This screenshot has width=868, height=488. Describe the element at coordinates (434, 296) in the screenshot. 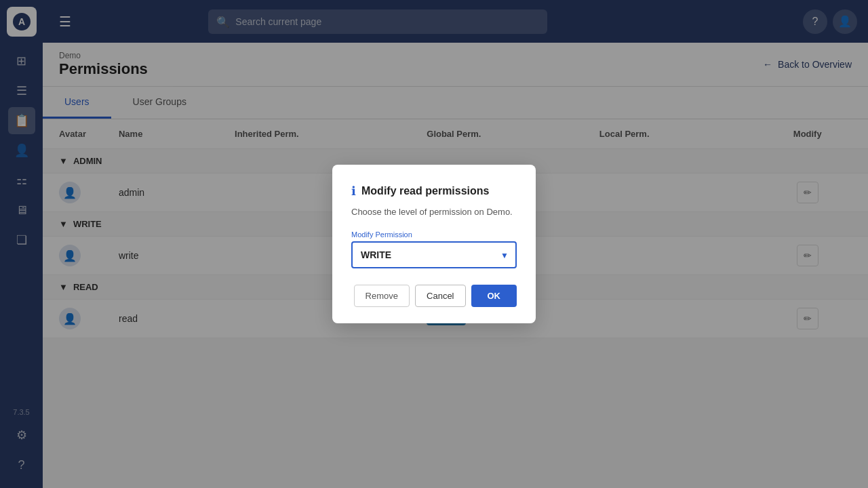

I see `dialog-actions: Remove Cancel OK` at that location.